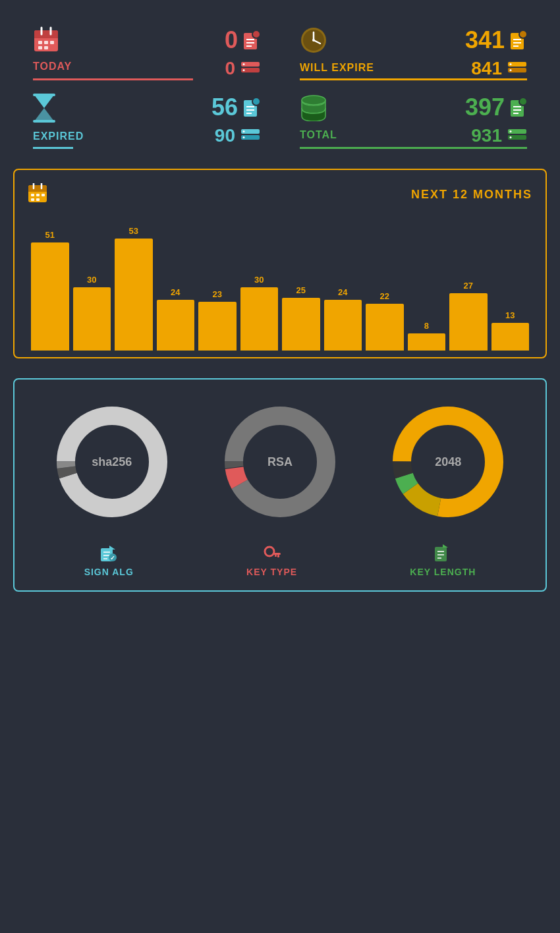 Image resolution: width=560 pixels, height=933 pixels. What do you see at coordinates (225, 136) in the screenshot?
I see `expired-server-count: 90` at bounding box center [225, 136].